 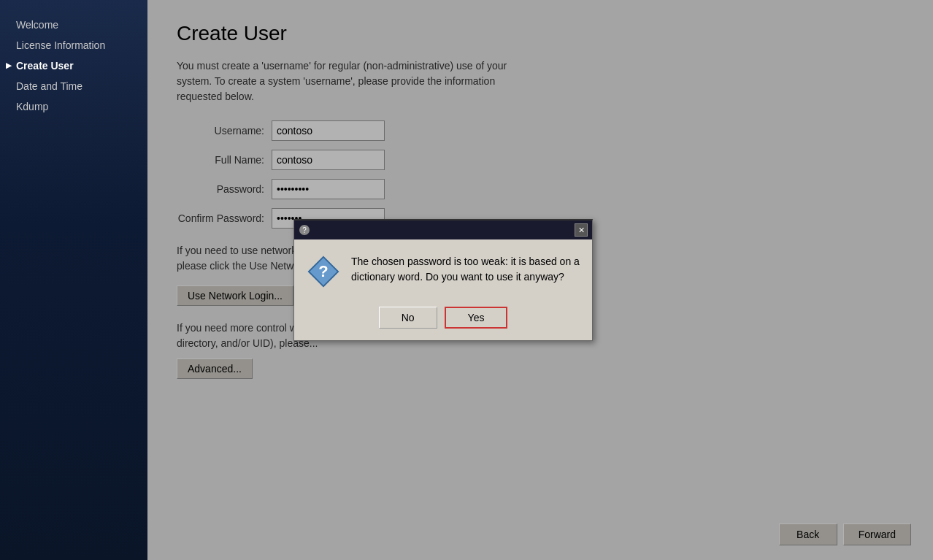 What do you see at coordinates (74, 107) in the screenshot?
I see `sidebar-item-kdump: Kdump` at bounding box center [74, 107].